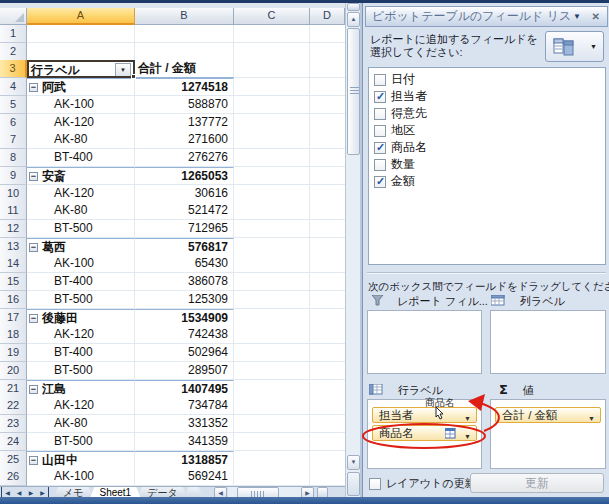 This screenshot has width=609, height=504. I want to click on scroll-up-icon: ▲, so click(354, 20).